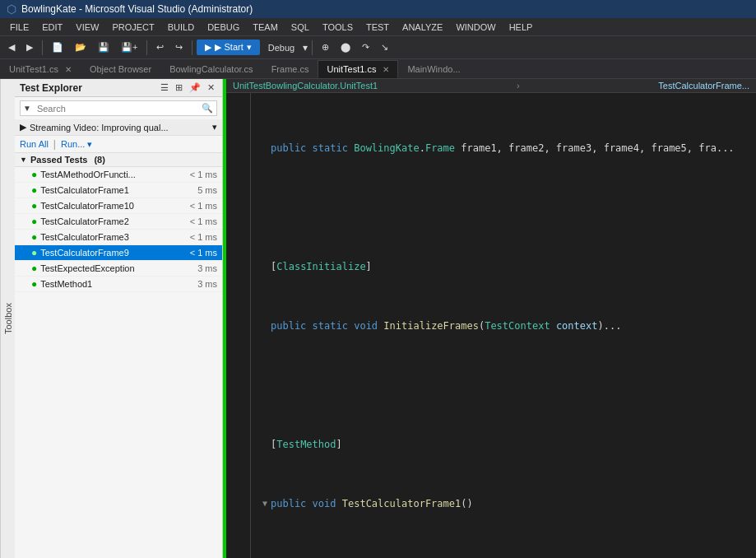 The height and width of the screenshot is (558, 756). Describe the element at coordinates (378, 27) in the screenshot. I see `menu-test: TEST` at that location.